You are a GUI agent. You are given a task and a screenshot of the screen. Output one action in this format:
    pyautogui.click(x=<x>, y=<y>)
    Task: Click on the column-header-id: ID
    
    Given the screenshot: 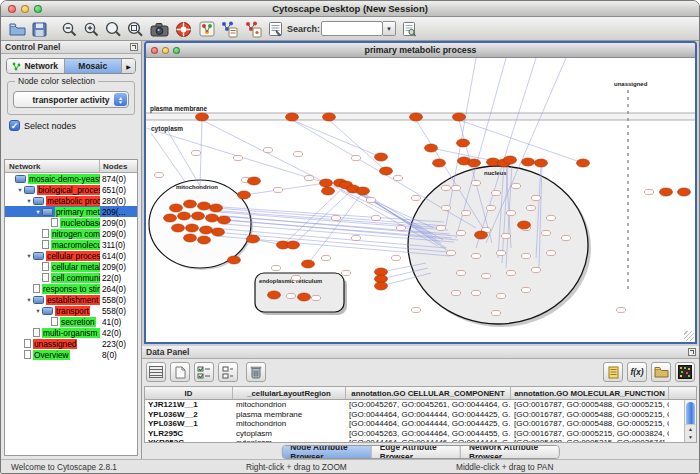 What is the action you would take?
    pyautogui.click(x=189, y=393)
    